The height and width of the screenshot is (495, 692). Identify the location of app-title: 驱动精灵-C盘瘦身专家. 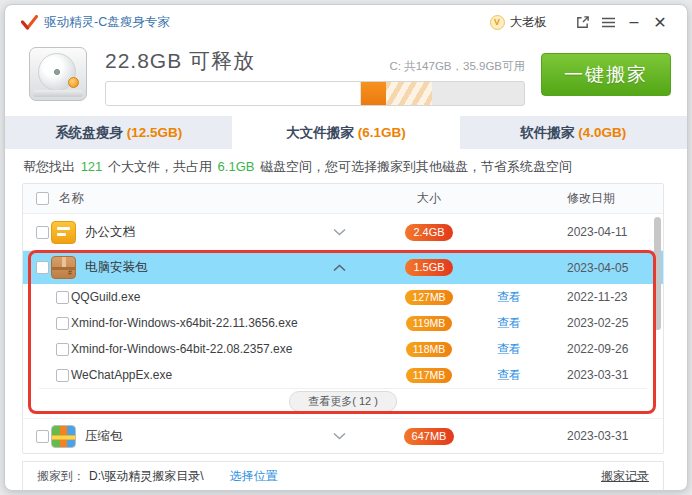
(107, 22).